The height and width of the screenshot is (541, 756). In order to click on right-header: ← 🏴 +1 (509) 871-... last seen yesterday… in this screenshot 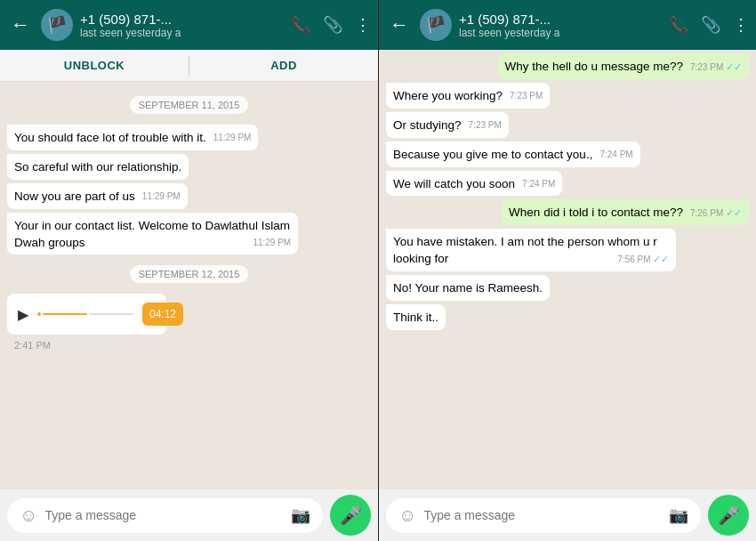, I will do `click(567, 25)`.